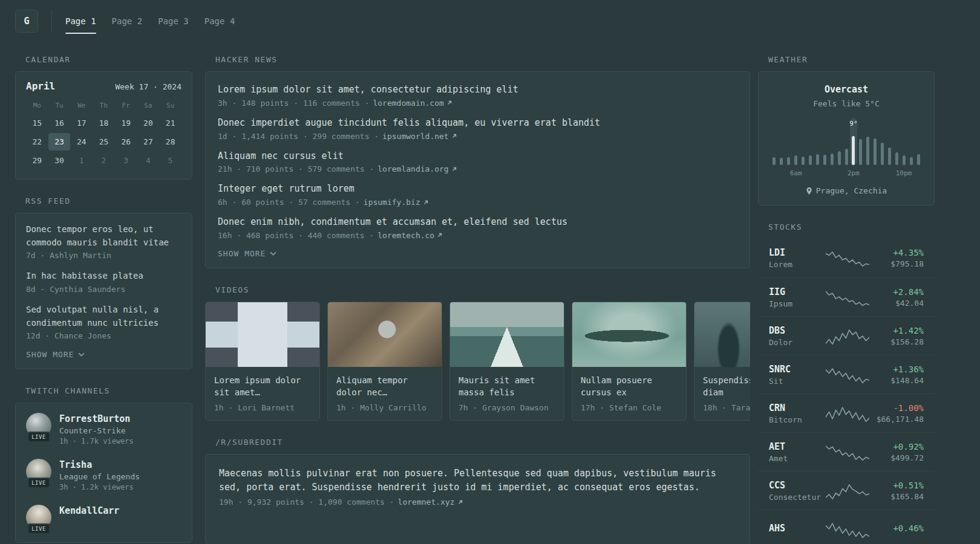 The width and height of the screenshot is (980, 544). Describe the element at coordinates (413, 169) in the screenshot. I see `domain-label: loremlandia.org` at that location.